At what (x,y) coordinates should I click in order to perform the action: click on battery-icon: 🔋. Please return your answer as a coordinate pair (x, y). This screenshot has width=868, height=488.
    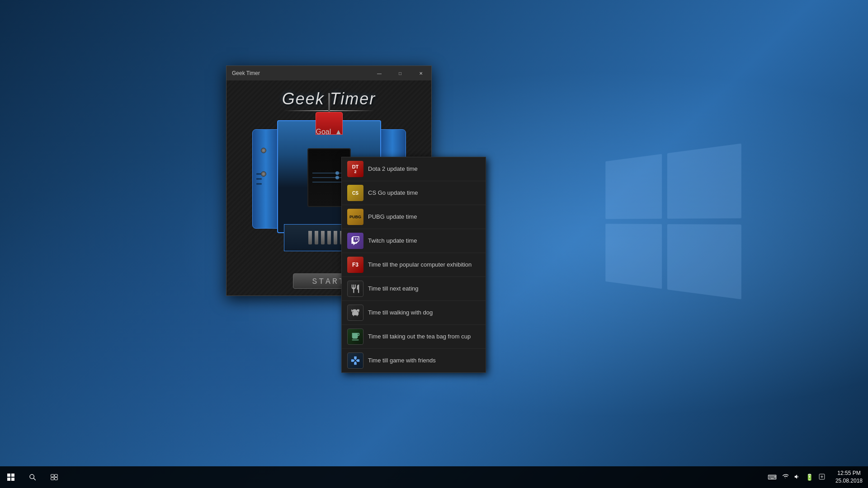
    Looking at the image, I should click on (809, 477).